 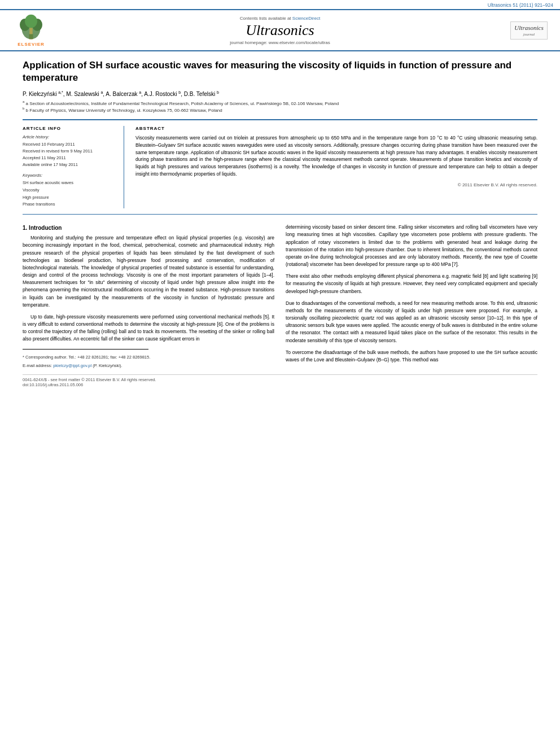 What do you see at coordinates (72, 366) in the screenshot?
I see `email-link: pkielczy@ippt.gov.pl` at bounding box center [72, 366].